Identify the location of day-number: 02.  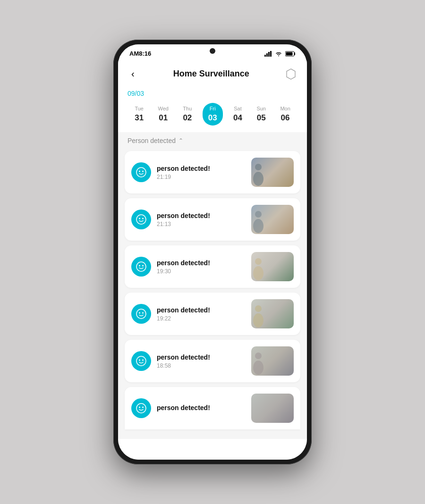
(187, 118).